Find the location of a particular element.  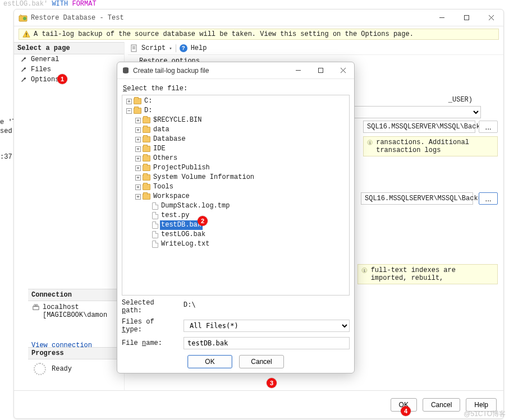

database-icon is located at coordinates (126, 71).